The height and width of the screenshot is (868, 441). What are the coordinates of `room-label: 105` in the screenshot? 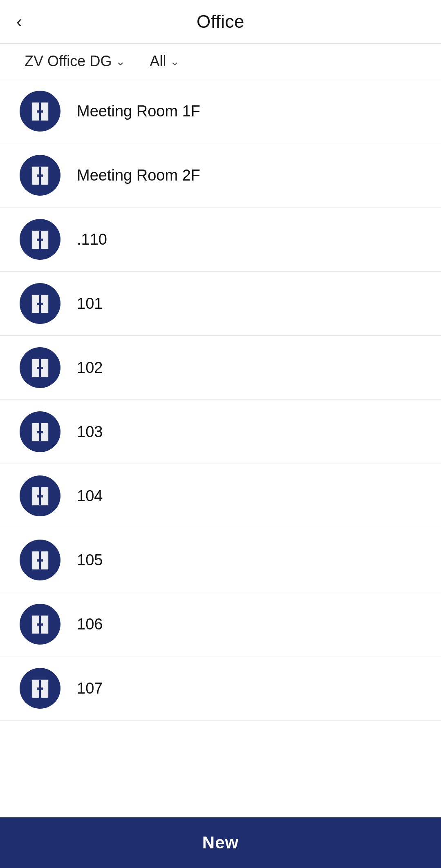 It's located at (90, 560).